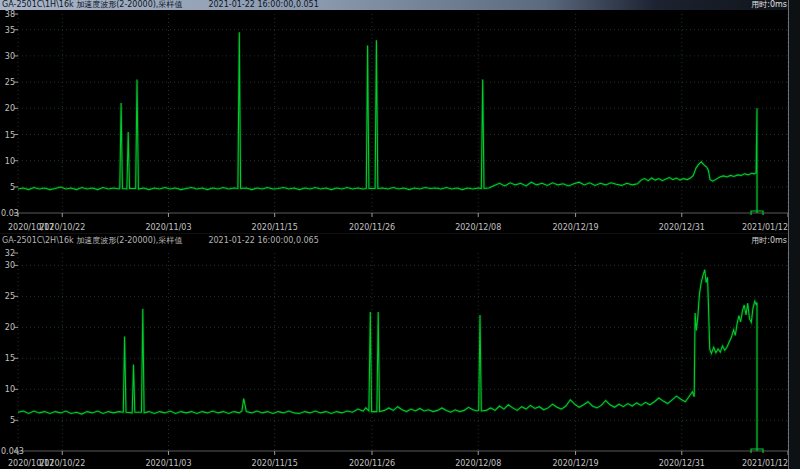 This screenshot has height=469, width=800. I want to click on svg-text: 0.043, so click(12, 452).